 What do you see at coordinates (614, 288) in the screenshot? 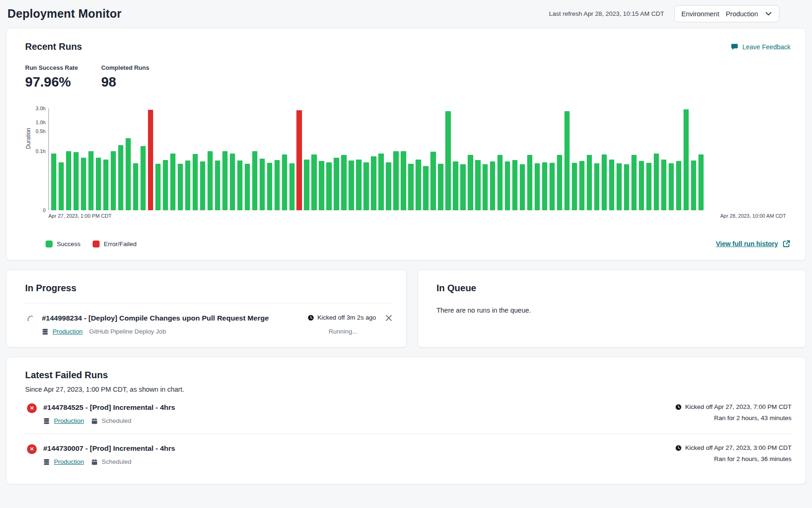
I see `in-queue-title: In Queue` at bounding box center [614, 288].